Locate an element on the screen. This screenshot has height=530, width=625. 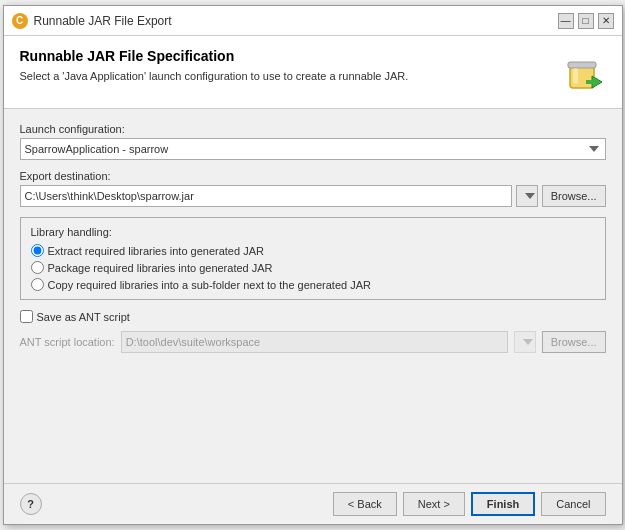
radio-package: Package required libraries into generate… is located at coordinates (313, 268).